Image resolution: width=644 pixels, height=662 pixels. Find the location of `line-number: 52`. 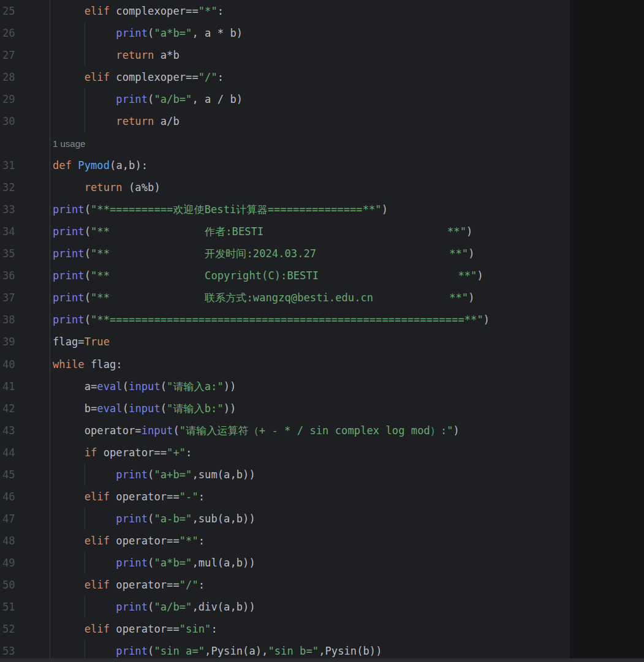

line-number: 52 is located at coordinates (25, 629).